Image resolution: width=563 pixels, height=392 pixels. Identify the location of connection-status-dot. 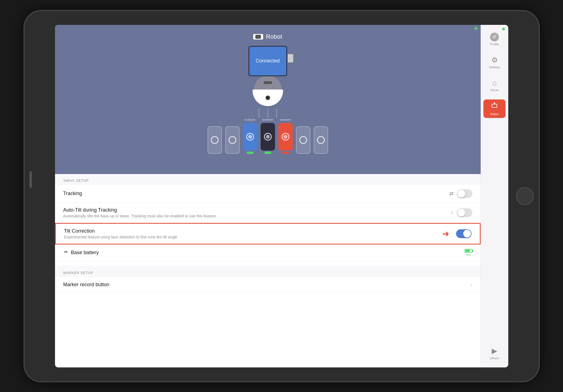
(476, 28).